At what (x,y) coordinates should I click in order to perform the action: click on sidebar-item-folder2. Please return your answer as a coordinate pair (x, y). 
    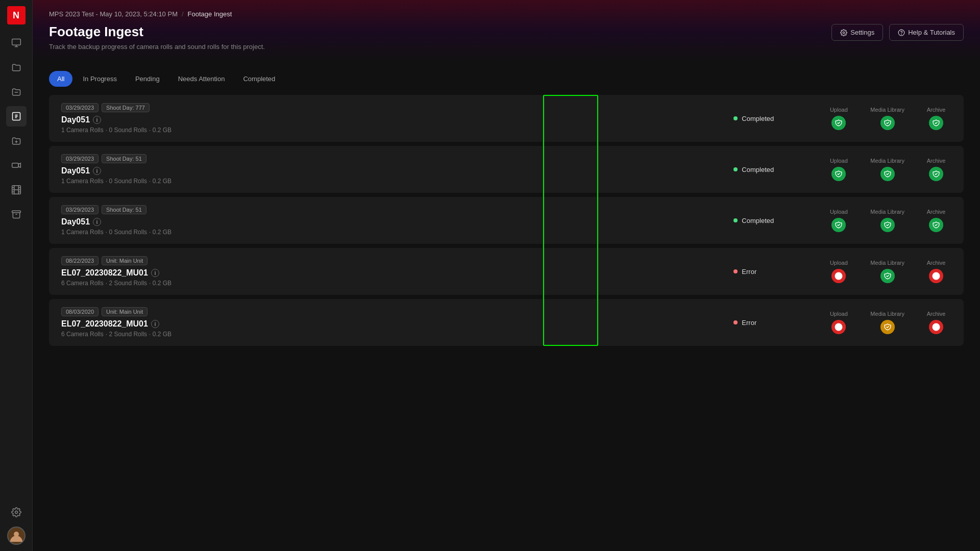
    Looking at the image, I should click on (16, 92).